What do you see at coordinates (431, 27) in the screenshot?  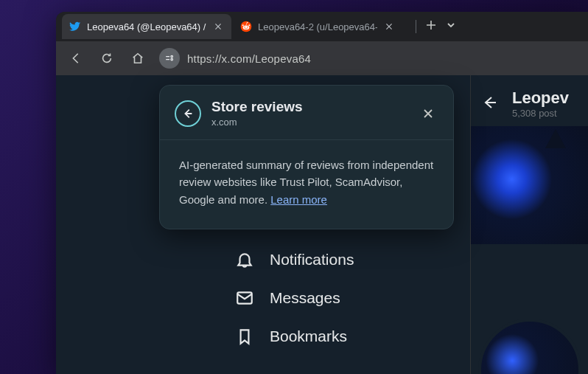 I see `new-tab-icon` at bounding box center [431, 27].